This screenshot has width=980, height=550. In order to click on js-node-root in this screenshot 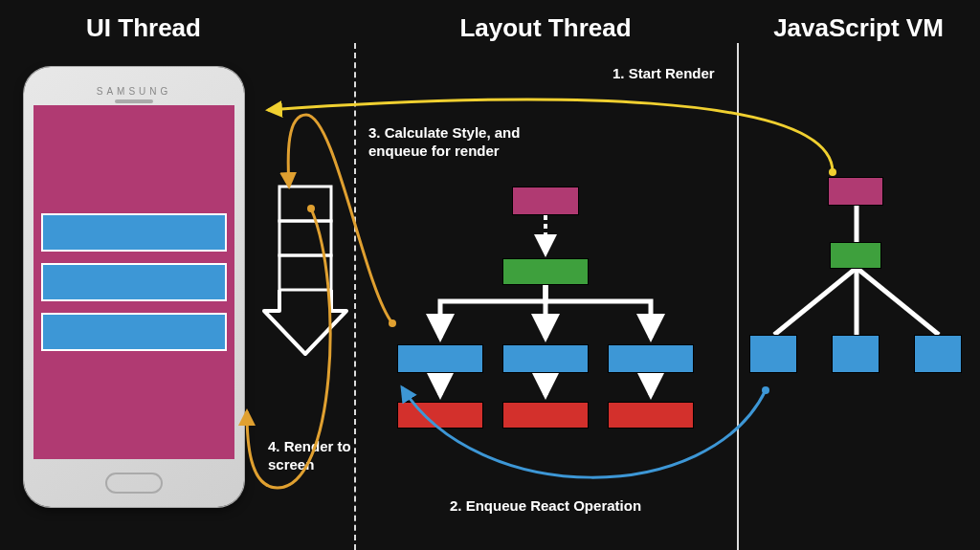, I will do `click(856, 191)`.